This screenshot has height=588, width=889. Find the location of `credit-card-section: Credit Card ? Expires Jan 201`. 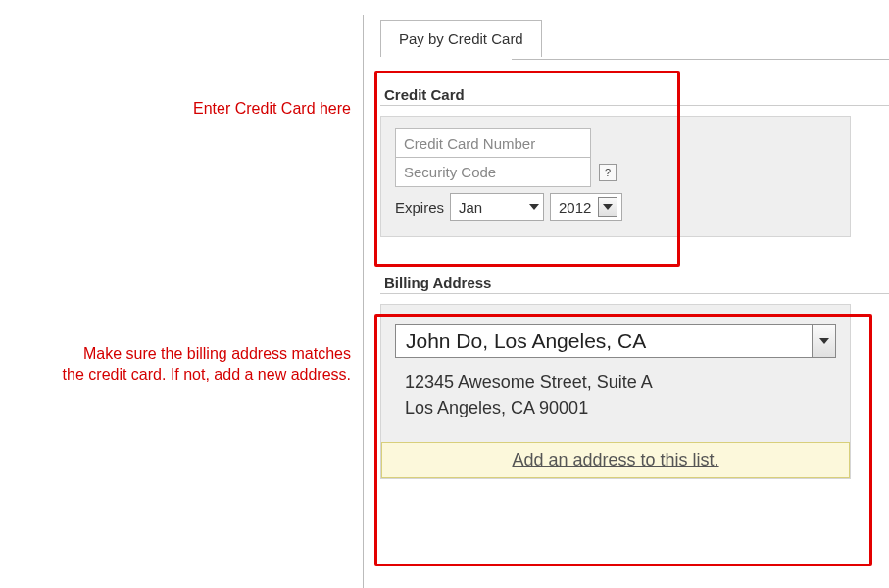

credit-card-section: Credit Card ? Expires Jan 201 is located at coordinates (635, 162).